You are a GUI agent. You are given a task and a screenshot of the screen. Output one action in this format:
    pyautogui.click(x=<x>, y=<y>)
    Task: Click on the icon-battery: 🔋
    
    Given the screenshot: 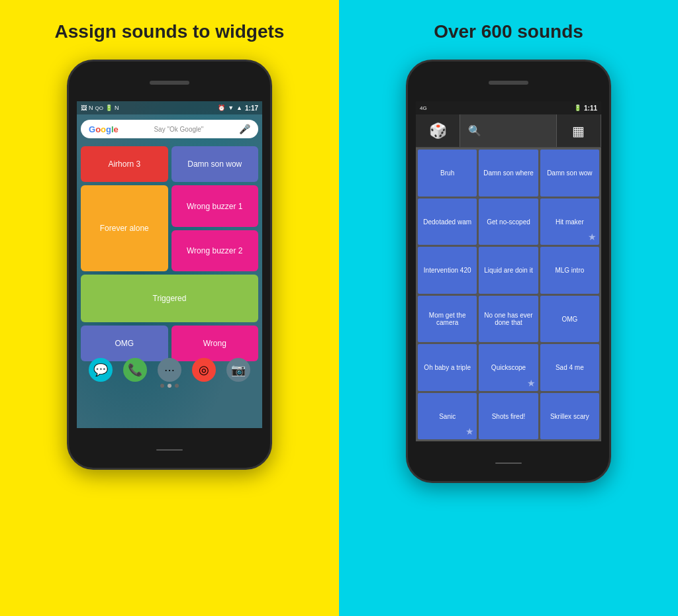 What is the action you would take?
    pyautogui.click(x=109, y=108)
    